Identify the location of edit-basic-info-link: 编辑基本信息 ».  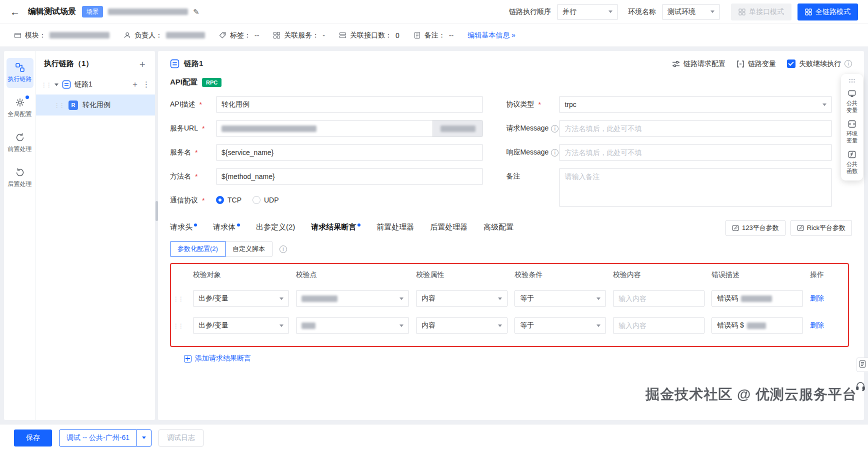
(492, 36).